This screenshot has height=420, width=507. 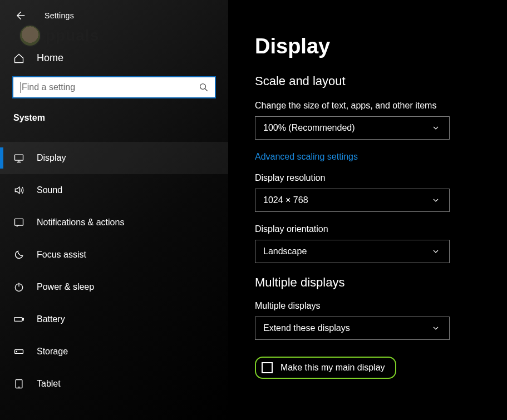 What do you see at coordinates (19, 190) in the screenshot?
I see `sound-icon` at bounding box center [19, 190].